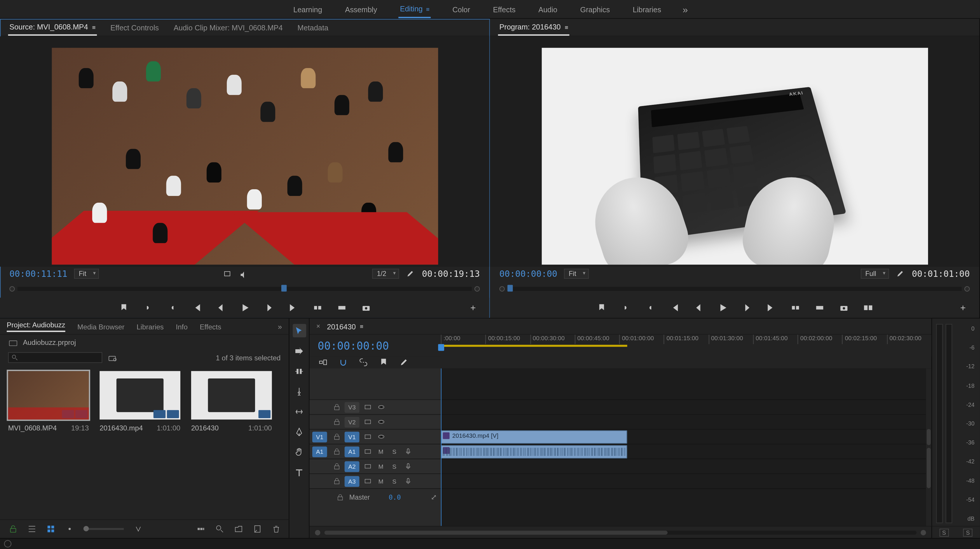  What do you see at coordinates (49, 395) in the screenshot?
I see `bin-thumbnail` at bounding box center [49, 395].